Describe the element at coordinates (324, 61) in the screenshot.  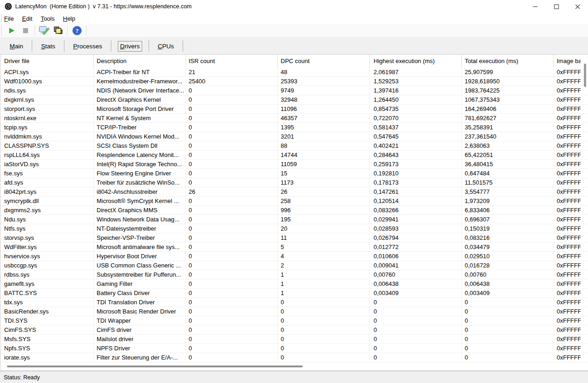
I see `column-header-dpc-count: DPC count` at that location.